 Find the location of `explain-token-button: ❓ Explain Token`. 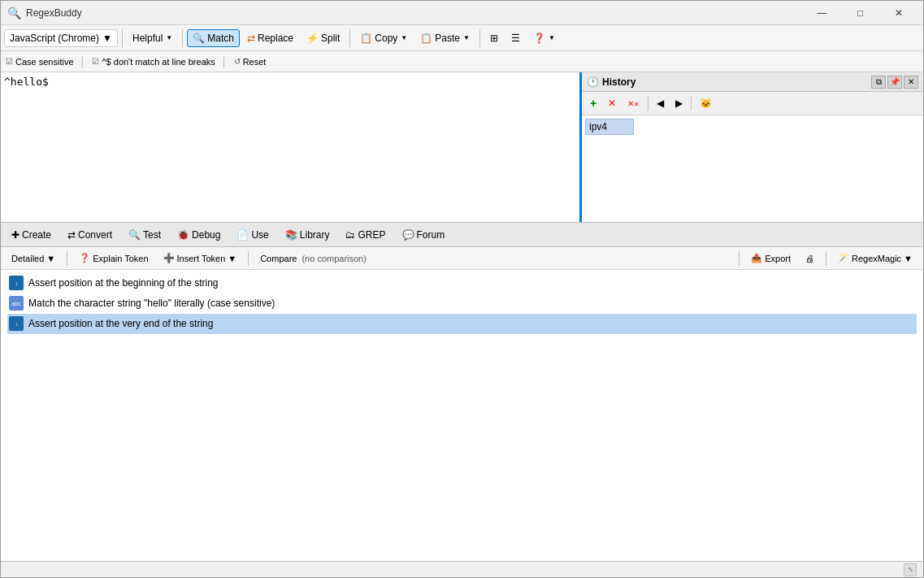

explain-token-button: ❓ Explain Token is located at coordinates (114, 259).